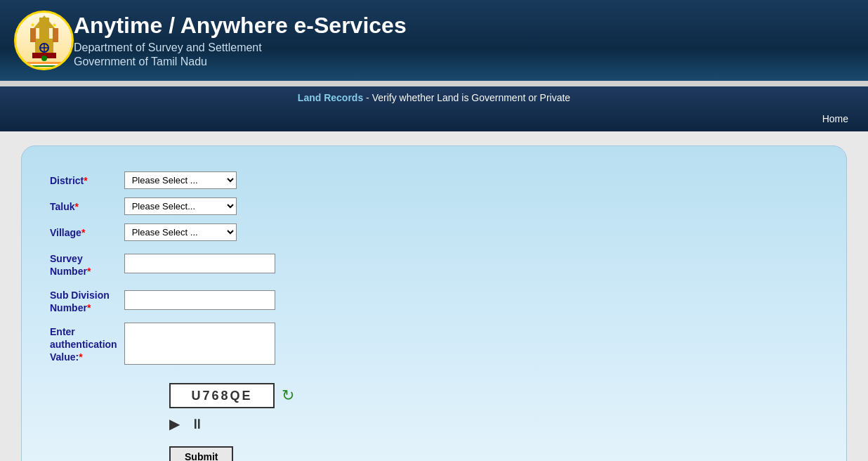 Image resolution: width=868 pixels, height=461 pixels. What do you see at coordinates (166, 180) in the screenshot?
I see `district-row: District* Please Select ...` at bounding box center [166, 180].